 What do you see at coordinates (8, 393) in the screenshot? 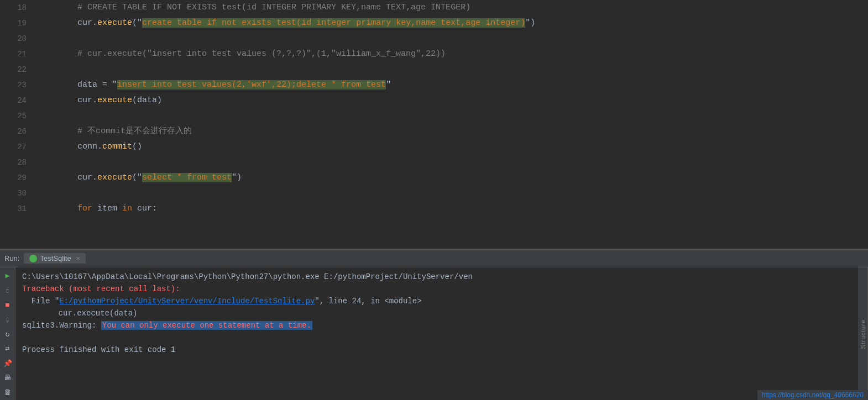
I see `run-delete-button: 🗑` at bounding box center [8, 393].